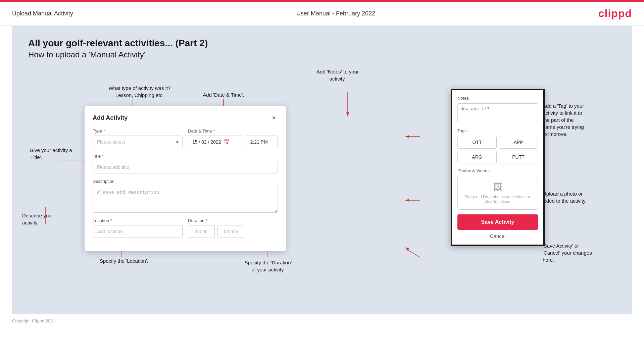  What do you see at coordinates (185, 164) in the screenshot?
I see `title-group: Title *` at bounding box center [185, 164].